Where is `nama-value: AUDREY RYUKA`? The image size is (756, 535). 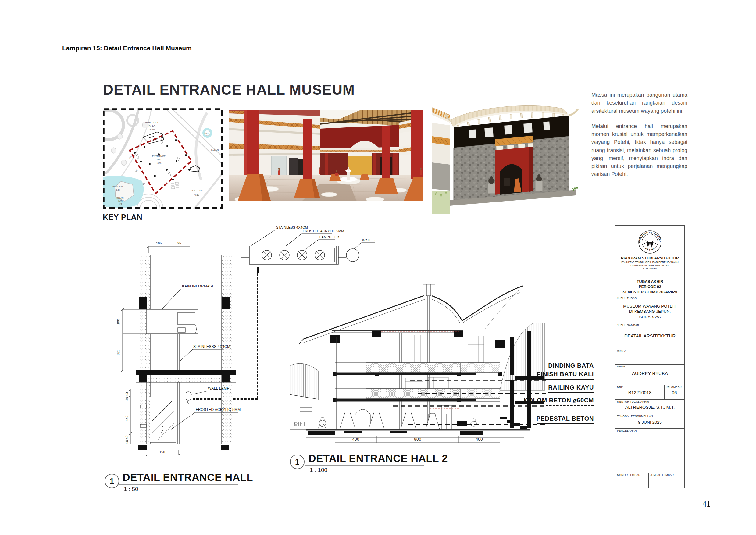 nama-value: AUDREY RYUKA is located at coordinates (650, 373).